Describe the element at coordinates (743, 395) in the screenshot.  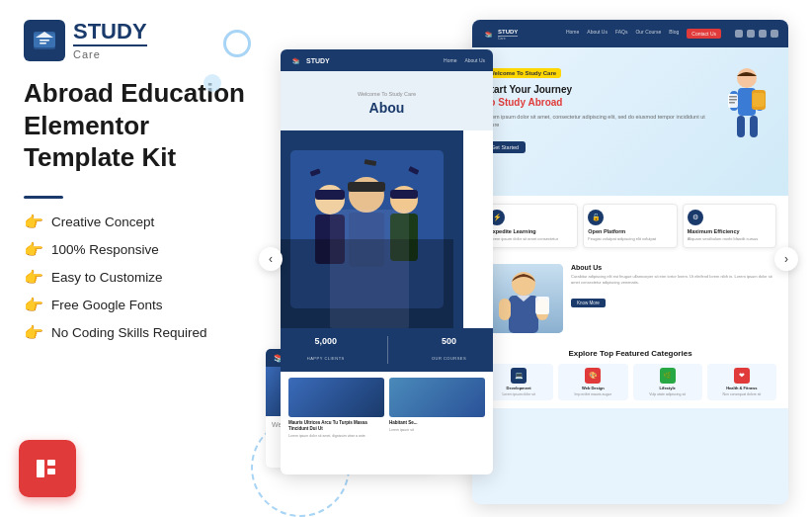
I see `cat-desc-4: Non consequat dolore sit` at that location.